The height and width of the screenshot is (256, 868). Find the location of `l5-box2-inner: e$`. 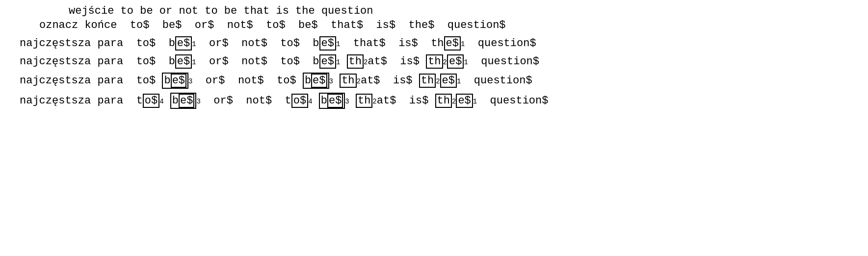

l5-box2-inner: e$ is located at coordinates (319, 80).